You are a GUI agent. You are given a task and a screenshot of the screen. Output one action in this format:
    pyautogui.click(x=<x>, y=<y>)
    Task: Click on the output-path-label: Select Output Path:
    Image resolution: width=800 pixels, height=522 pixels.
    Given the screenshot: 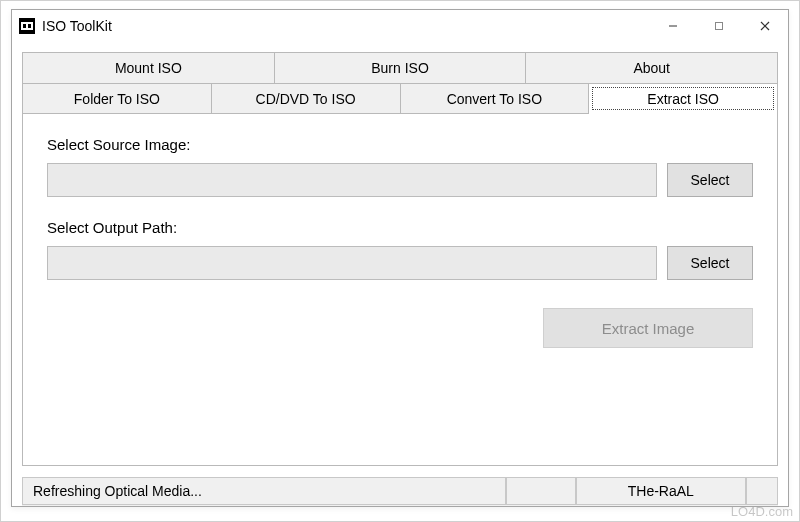 What is the action you would take?
    pyautogui.click(x=400, y=228)
    